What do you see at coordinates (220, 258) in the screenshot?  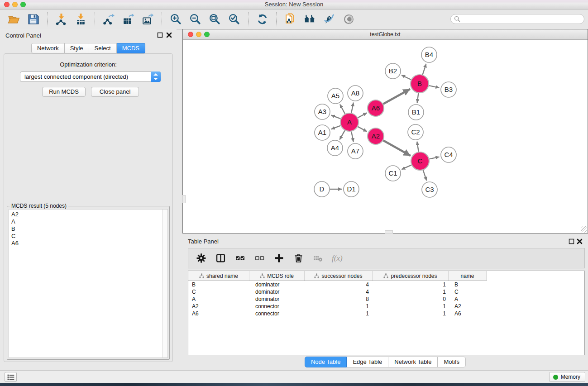 I see `split-columns-icon` at bounding box center [220, 258].